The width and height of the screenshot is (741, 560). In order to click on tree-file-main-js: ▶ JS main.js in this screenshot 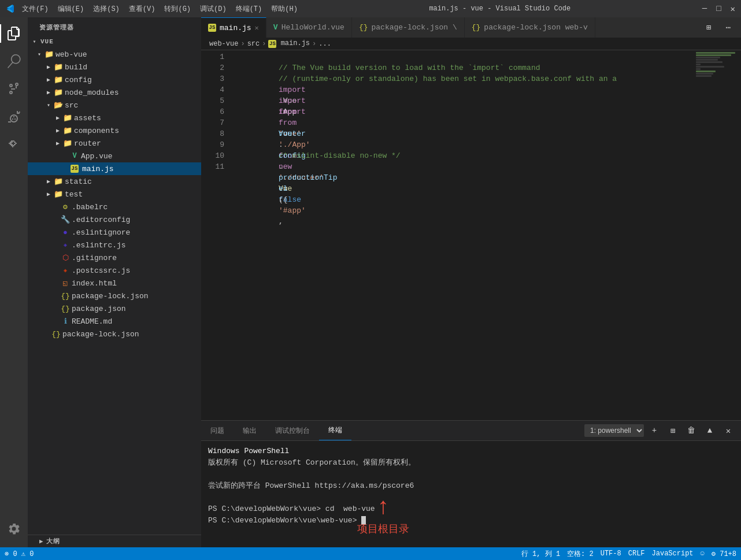, I will do `click(114, 169)`.